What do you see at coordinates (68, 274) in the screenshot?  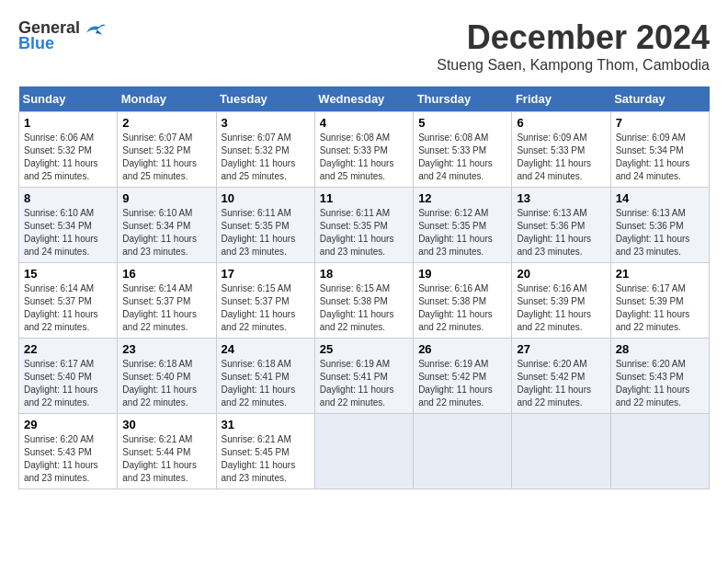 I see `day-number: 15` at bounding box center [68, 274].